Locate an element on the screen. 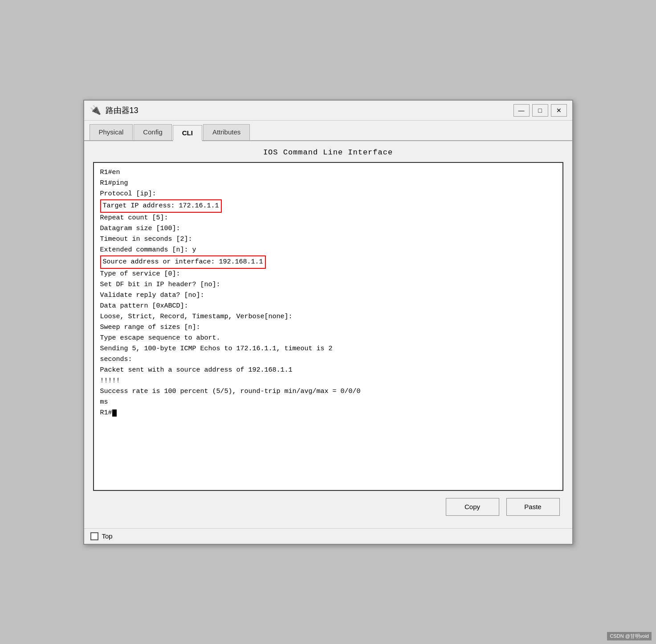 The width and height of the screenshot is (656, 644). cli-line: Protocol [ip]: is located at coordinates (328, 194).